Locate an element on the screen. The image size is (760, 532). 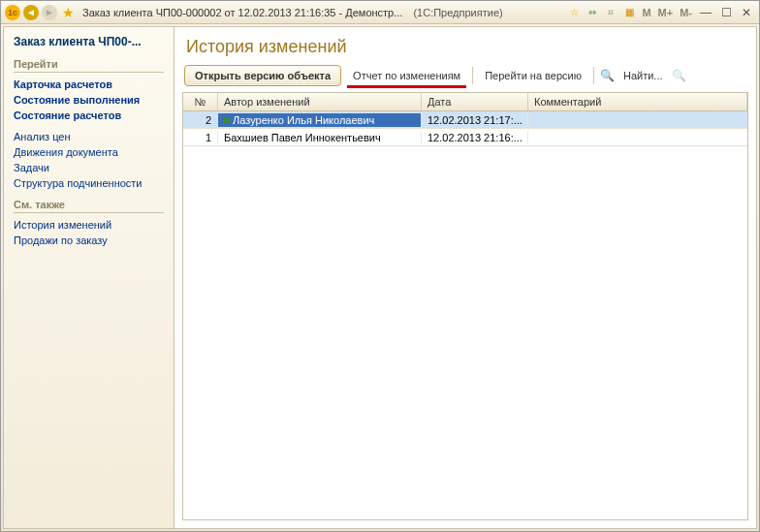
table-row: 2Лазуренко Илья Николаевич12.02.2013 21:… is located at coordinates (465, 120).